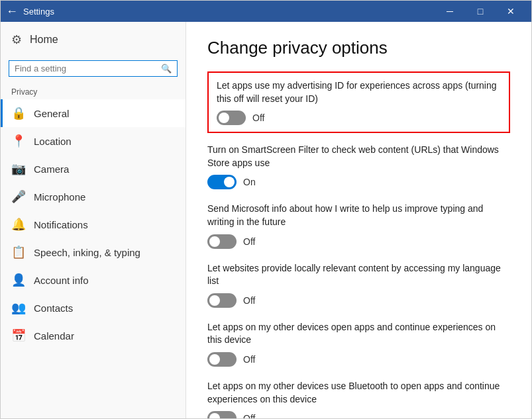 This screenshot has height=419, width=532. I want to click on microphone-icon: 🎤, so click(19, 197).